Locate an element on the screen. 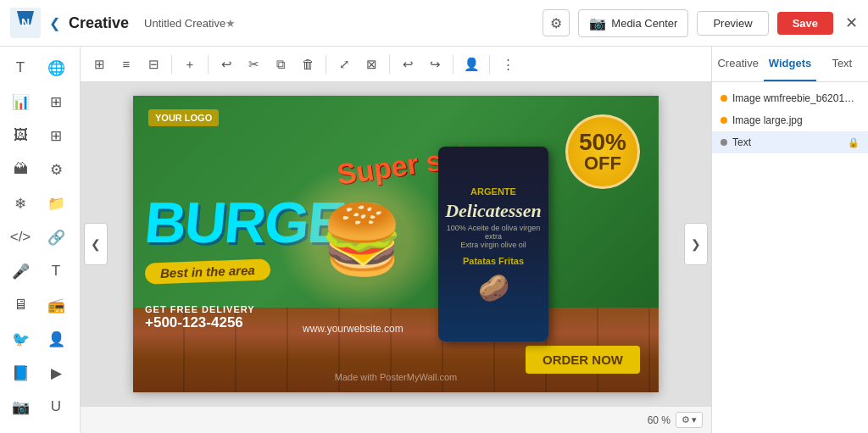  discount-badge: 50% OFF is located at coordinates (603, 152).